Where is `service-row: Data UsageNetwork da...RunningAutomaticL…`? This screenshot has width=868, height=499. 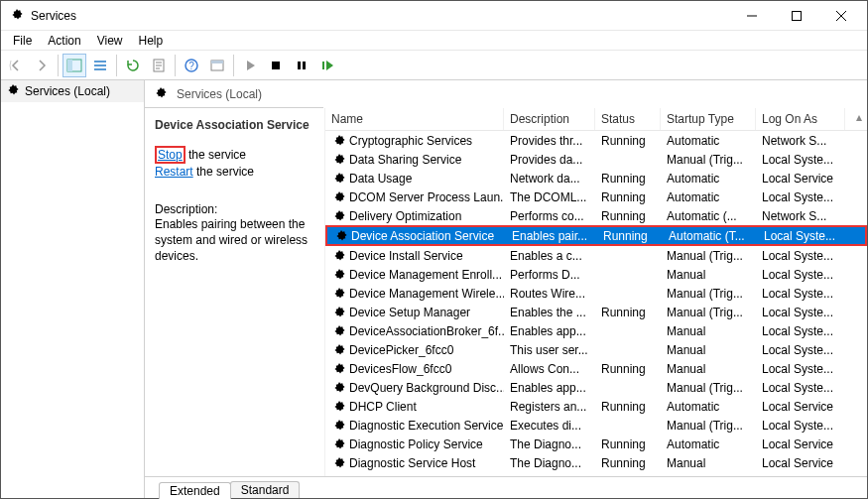 service-row: Data UsageNetwork da...RunningAutomaticL… is located at coordinates (596, 179).